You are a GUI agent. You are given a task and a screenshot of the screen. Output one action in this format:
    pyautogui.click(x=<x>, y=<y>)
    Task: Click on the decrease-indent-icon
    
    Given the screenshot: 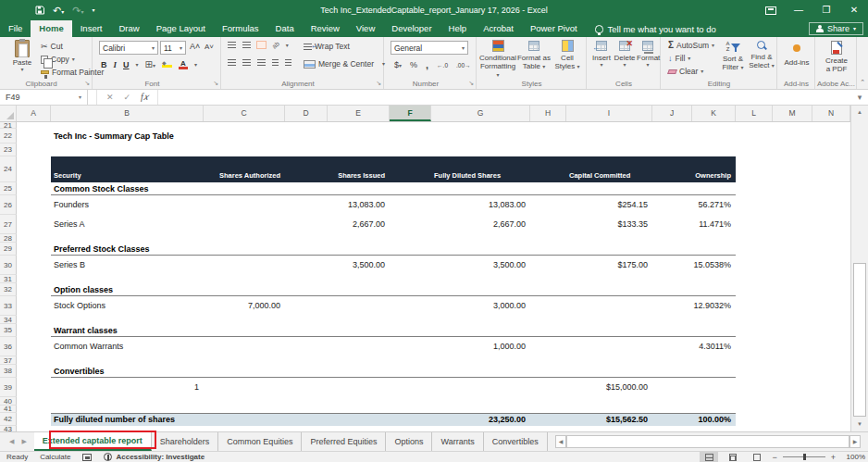 What is the action you would take?
    pyautogui.click(x=276, y=63)
    